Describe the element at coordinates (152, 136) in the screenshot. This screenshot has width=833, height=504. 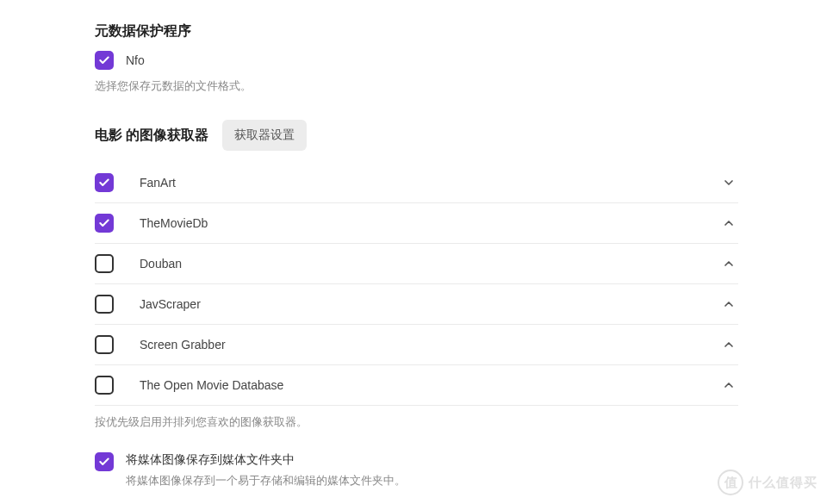
I see `fetchers-title: 电影 的图像获取器` at that location.